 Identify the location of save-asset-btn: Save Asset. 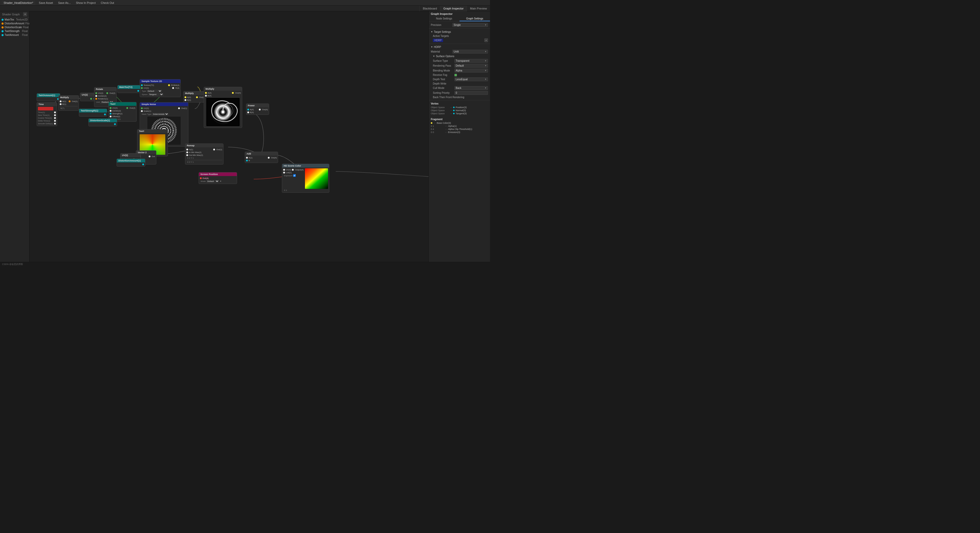
(46, 3).